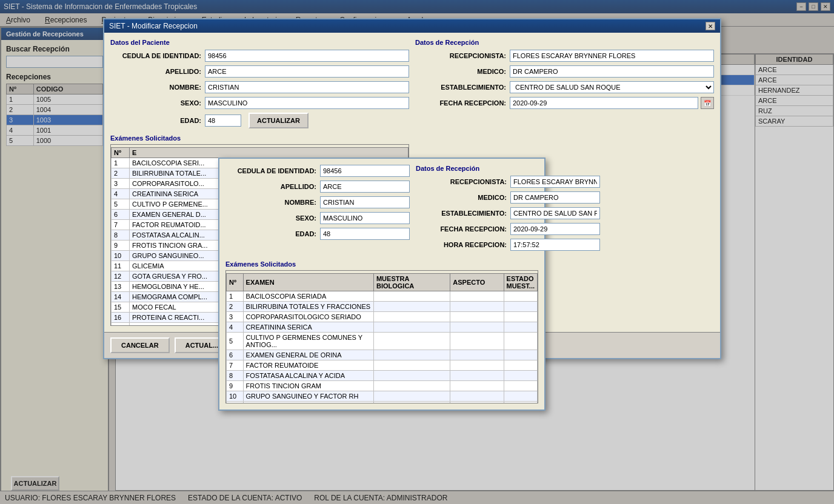 The image size is (834, 504). Describe the element at coordinates (612, 56) in the screenshot. I see `recepcionista-input` at that location.